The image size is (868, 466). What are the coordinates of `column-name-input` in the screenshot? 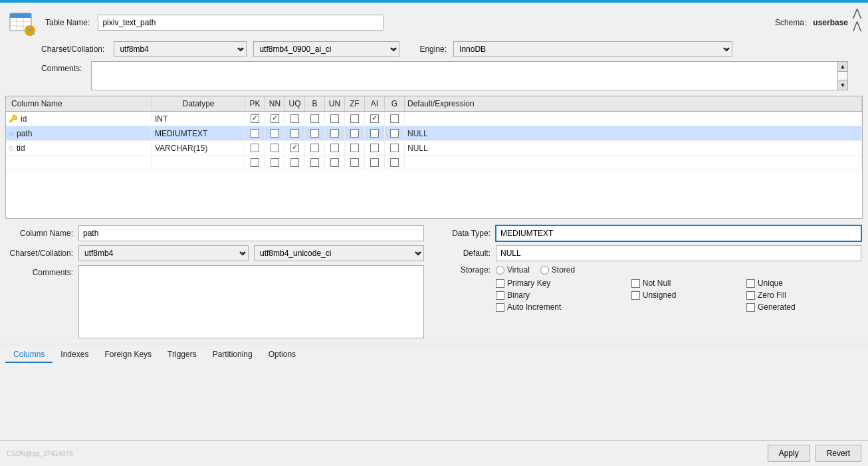 It's located at (251, 233).